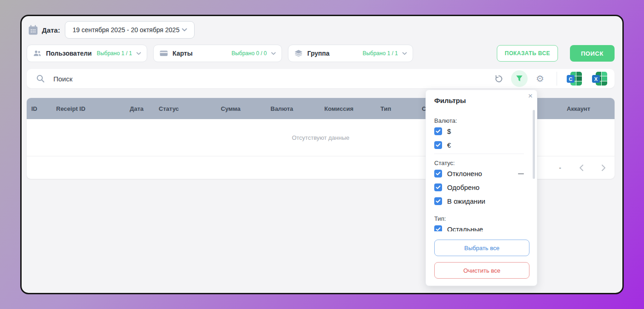 The image size is (644, 309). What do you see at coordinates (449, 145) in the screenshot?
I see `checkbox-label: €` at bounding box center [449, 145].